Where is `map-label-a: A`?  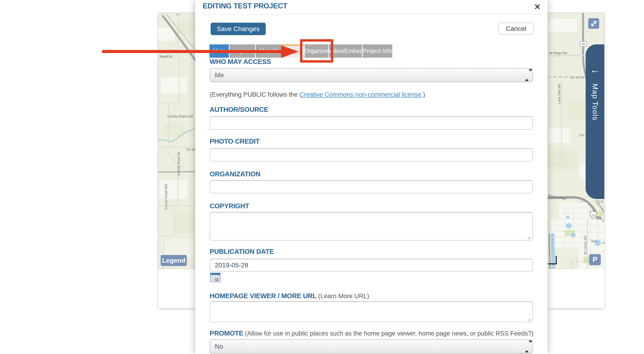
map-label-a: A is located at coordinates (604, 243).